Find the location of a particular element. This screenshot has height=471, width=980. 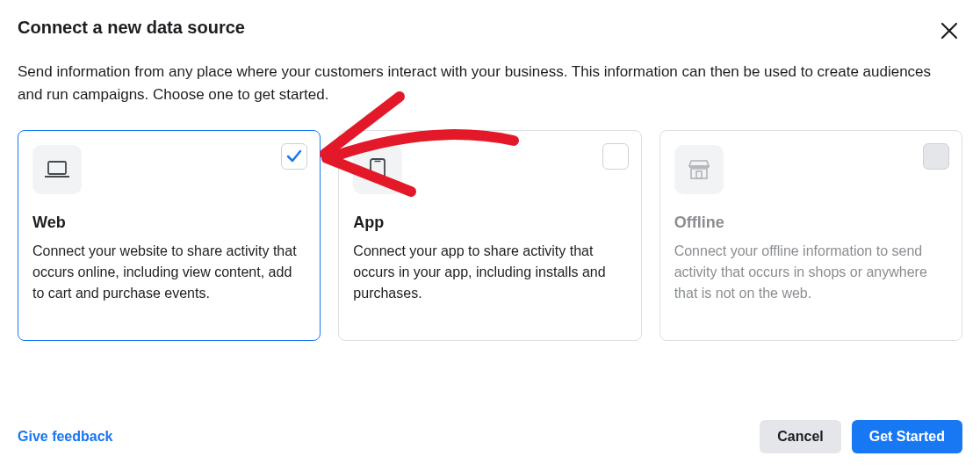

dialog-subtitle: Send information from any place where yo… is located at coordinates (479, 83).